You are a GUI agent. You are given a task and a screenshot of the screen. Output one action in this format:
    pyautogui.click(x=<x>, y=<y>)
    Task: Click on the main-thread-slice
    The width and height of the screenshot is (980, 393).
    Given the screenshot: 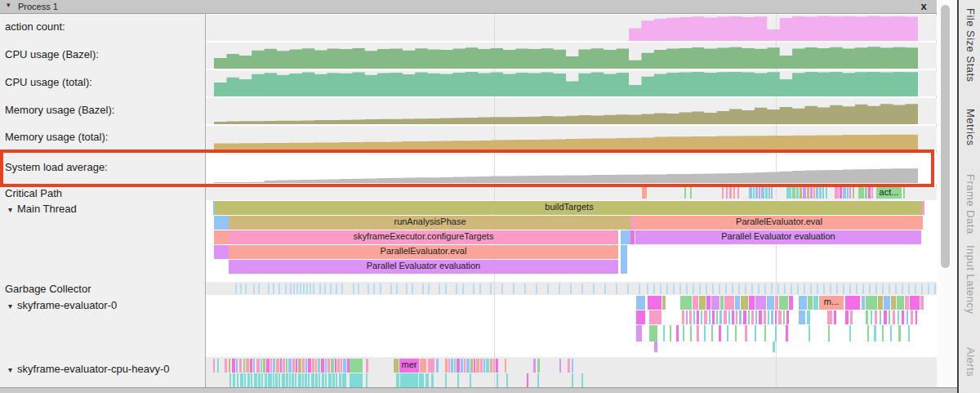 What is the action you would take?
    pyautogui.click(x=626, y=237)
    